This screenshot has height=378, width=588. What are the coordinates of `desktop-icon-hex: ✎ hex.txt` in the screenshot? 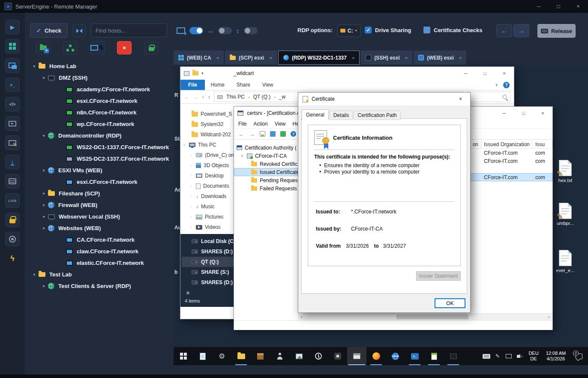 It's located at (565, 171).